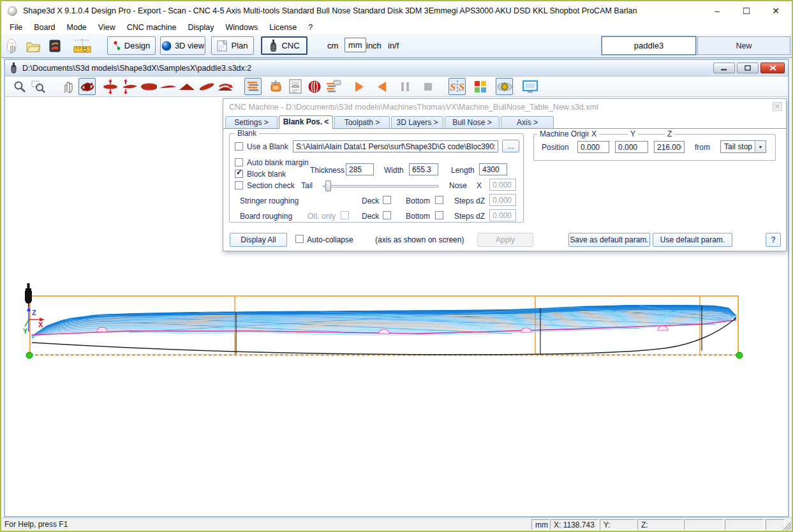  Describe the element at coordinates (33, 46) in the screenshot. I see `open-file-icon` at that location.